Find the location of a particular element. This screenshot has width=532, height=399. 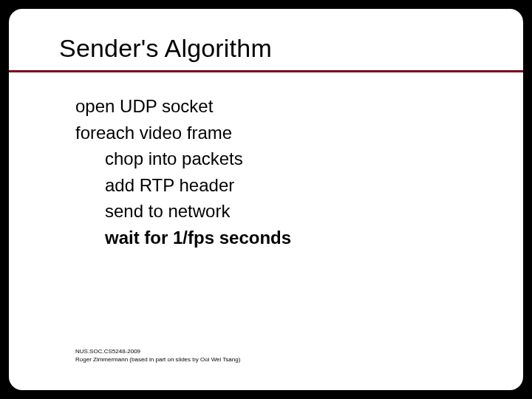

footer-line: NUS.SOC.CS5248-2009 is located at coordinates (158, 352).